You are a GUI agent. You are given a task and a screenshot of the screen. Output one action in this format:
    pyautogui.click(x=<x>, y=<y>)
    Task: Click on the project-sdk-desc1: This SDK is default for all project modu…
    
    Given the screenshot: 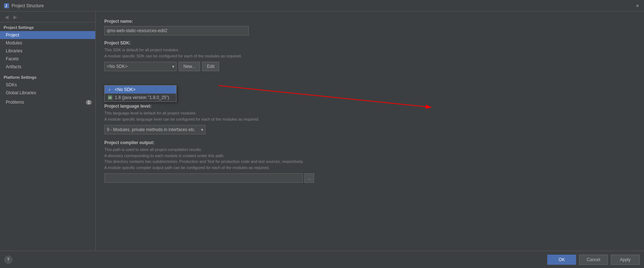 What is the action you would take?
    pyautogui.click(x=370, y=53)
    